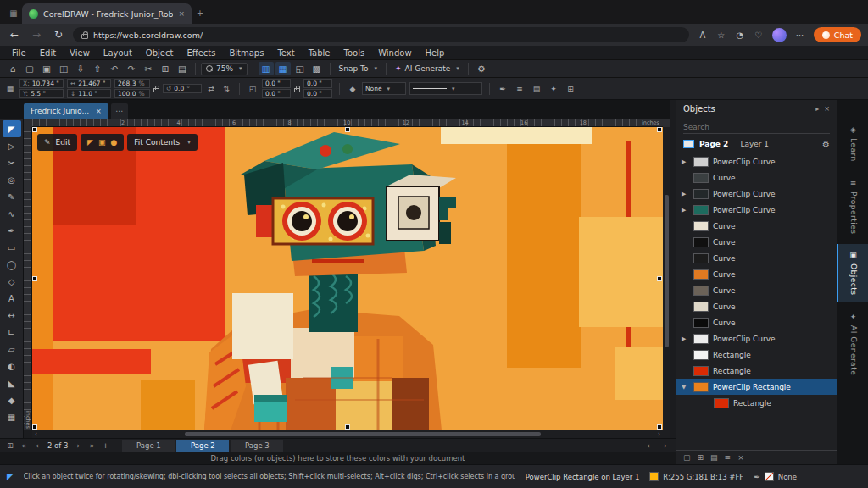  What do you see at coordinates (12, 417) in the screenshot?
I see `mesh-fill-tool: ▦` at bounding box center [12, 417].